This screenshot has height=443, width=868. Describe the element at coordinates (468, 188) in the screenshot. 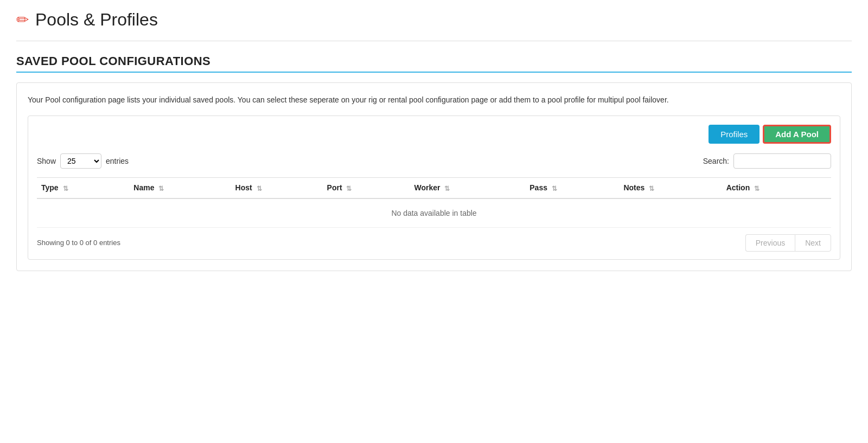

I see `col-worker: Worker ⇅` at that location.